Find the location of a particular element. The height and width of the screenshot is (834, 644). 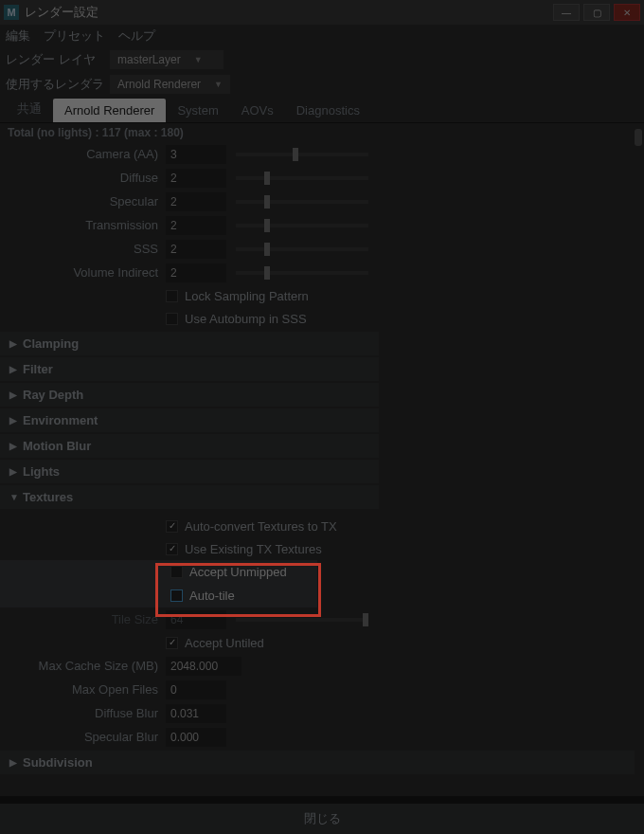

maxcache-input: 2048.000 is located at coordinates (204, 666).